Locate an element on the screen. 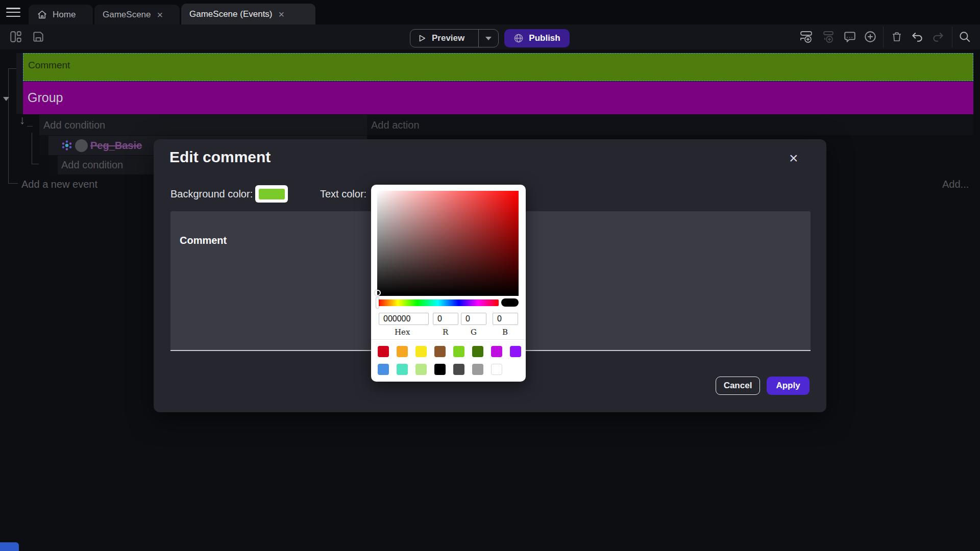  hex-input-label: Hex is located at coordinates (402, 332).